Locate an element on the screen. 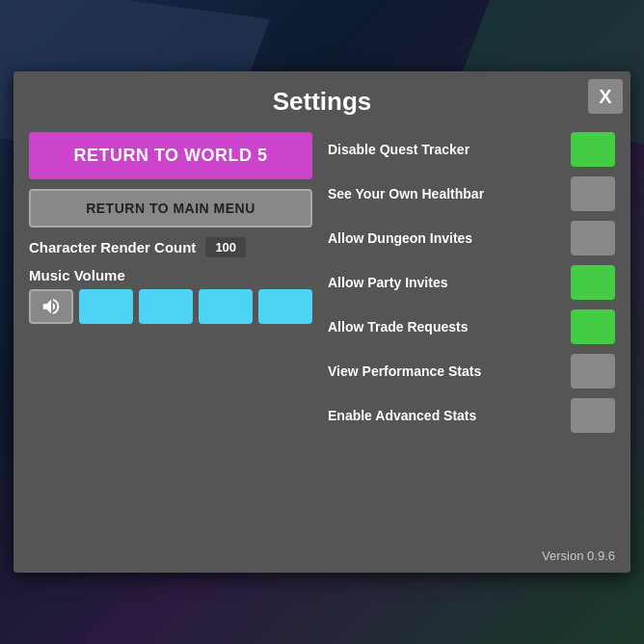 This screenshot has width=644, height=644. setting-row-view-performance-stats: View Performance Stats is located at coordinates (471, 371).